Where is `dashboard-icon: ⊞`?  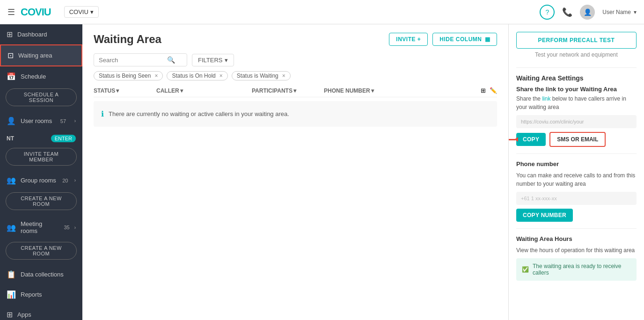 dashboard-icon: ⊞ is located at coordinates (9, 35).